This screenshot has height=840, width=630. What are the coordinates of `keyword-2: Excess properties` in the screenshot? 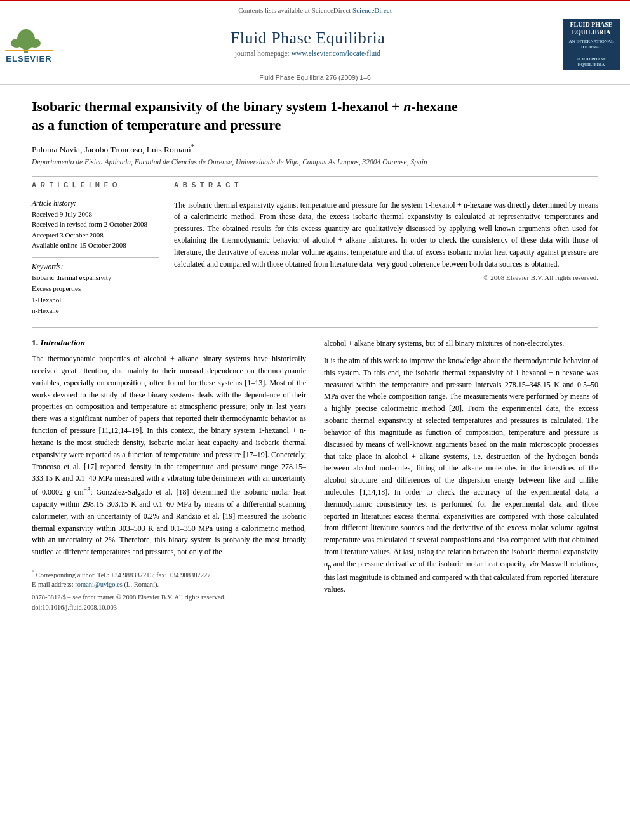 It's located at (95, 289).